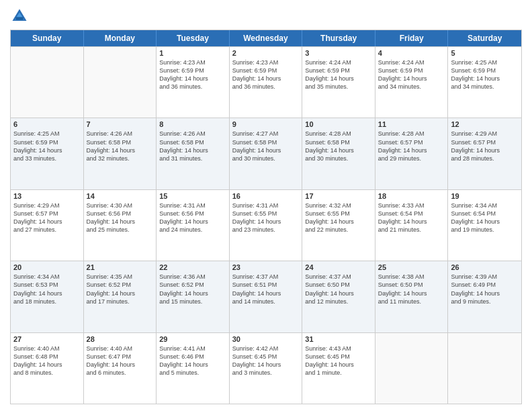 This screenshot has height=411, width=532. Describe the element at coordinates (266, 226) in the screenshot. I see `day-cell-16: 16Sunrise: 4:31 AM Sunset: 6:55 PM Dayli…` at that location.